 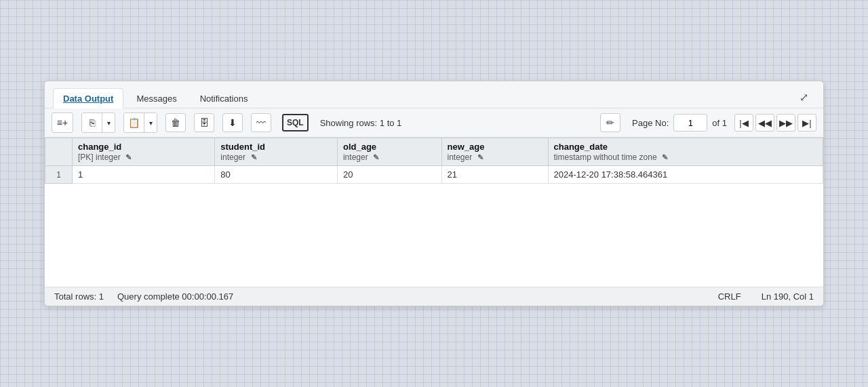 What do you see at coordinates (224, 98) in the screenshot?
I see `tab-notifications: Notifications` at bounding box center [224, 98].